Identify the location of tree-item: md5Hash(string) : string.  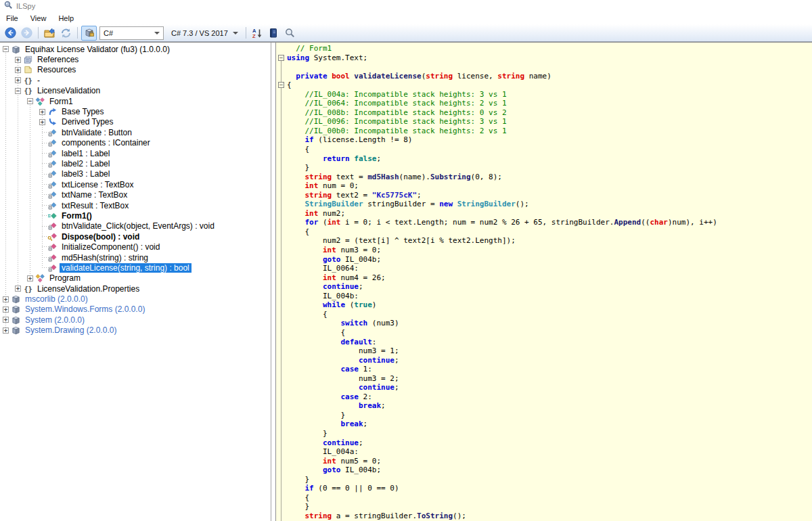
(135, 257).